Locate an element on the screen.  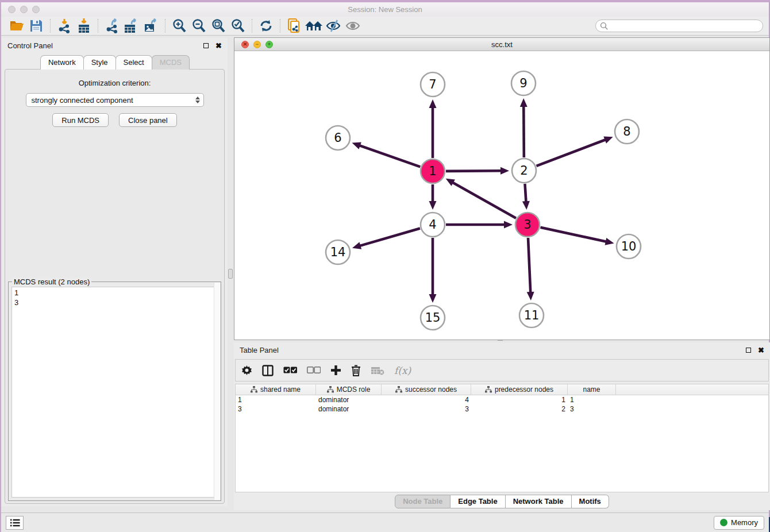
optimization-criterion-select: strongly connected component is located at coordinates (115, 100).